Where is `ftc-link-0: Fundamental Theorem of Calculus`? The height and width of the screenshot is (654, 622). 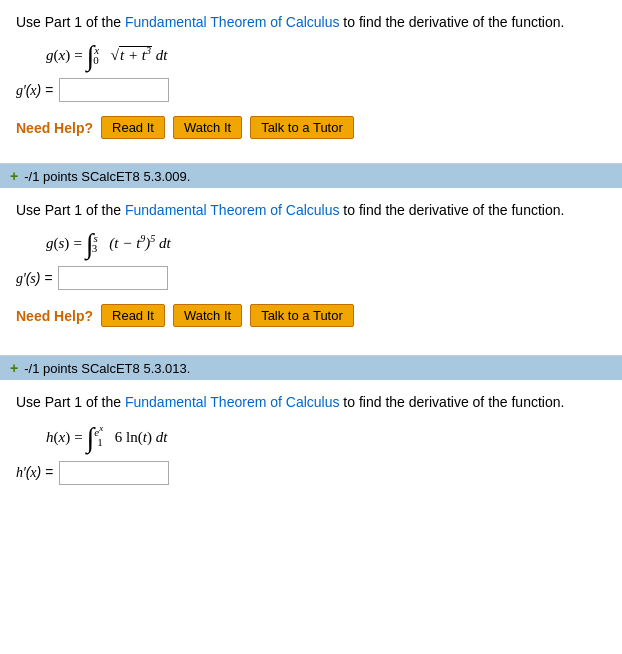
ftc-link-0: Fundamental Theorem of Calculus is located at coordinates (232, 22).